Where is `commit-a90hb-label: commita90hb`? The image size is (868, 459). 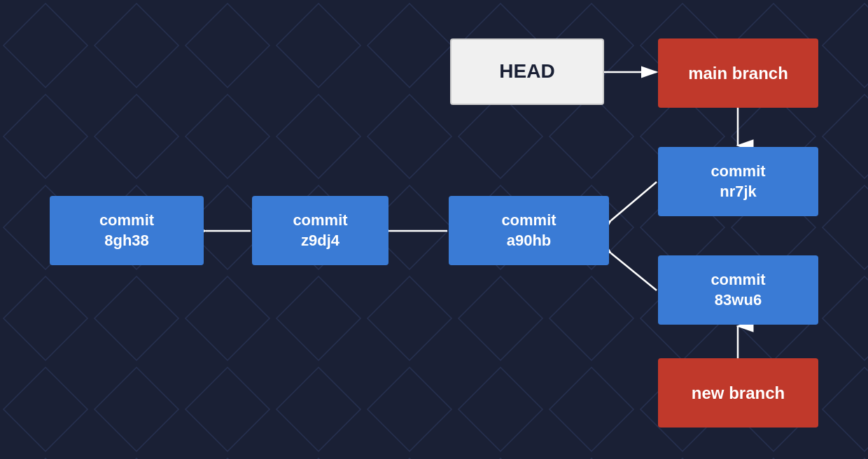
commit-a90hb-label: commita90hb is located at coordinates (528, 231).